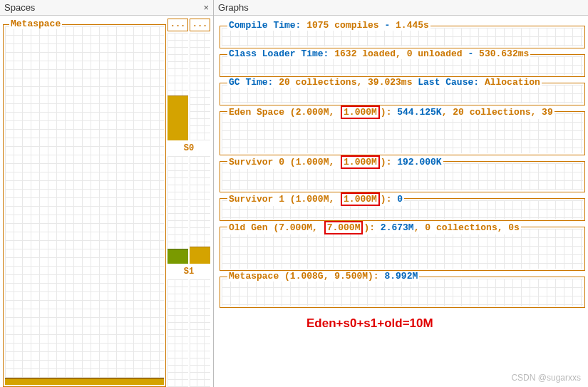 The width and height of the screenshot is (588, 387). I want to click on classloader-graph: Class Loader Time: 1632 loaded, 0 unload…, so click(402, 66).